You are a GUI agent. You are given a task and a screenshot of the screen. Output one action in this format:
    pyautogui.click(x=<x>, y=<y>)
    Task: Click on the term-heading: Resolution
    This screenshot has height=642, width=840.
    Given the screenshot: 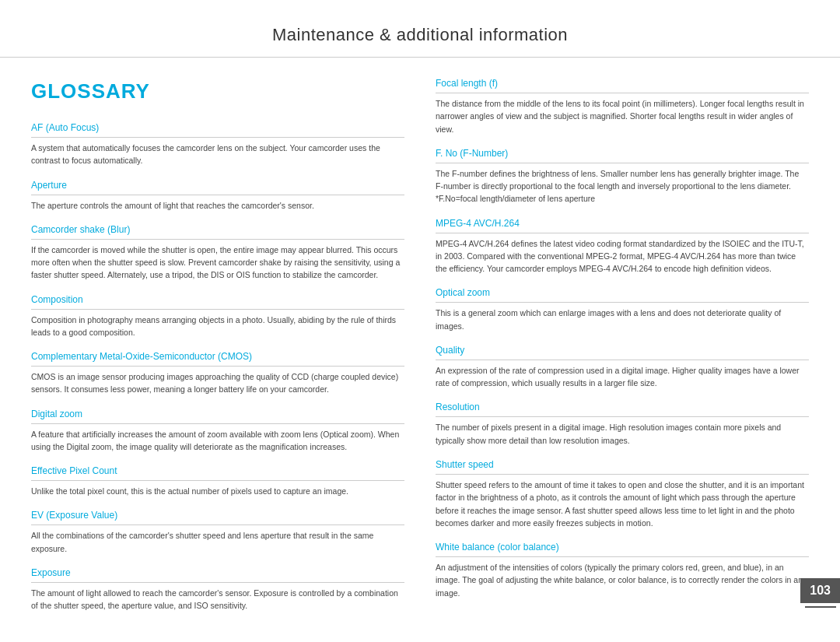 What is the action you would take?
    pyautogui.click(x=622, y=409)
    